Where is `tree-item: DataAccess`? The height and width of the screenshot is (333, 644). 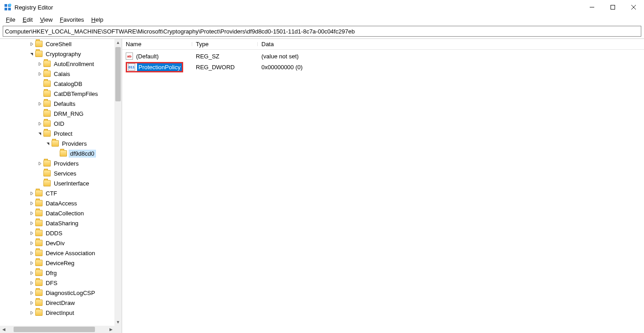 tree-item: DataAccess is located at coordinates (57, 203).